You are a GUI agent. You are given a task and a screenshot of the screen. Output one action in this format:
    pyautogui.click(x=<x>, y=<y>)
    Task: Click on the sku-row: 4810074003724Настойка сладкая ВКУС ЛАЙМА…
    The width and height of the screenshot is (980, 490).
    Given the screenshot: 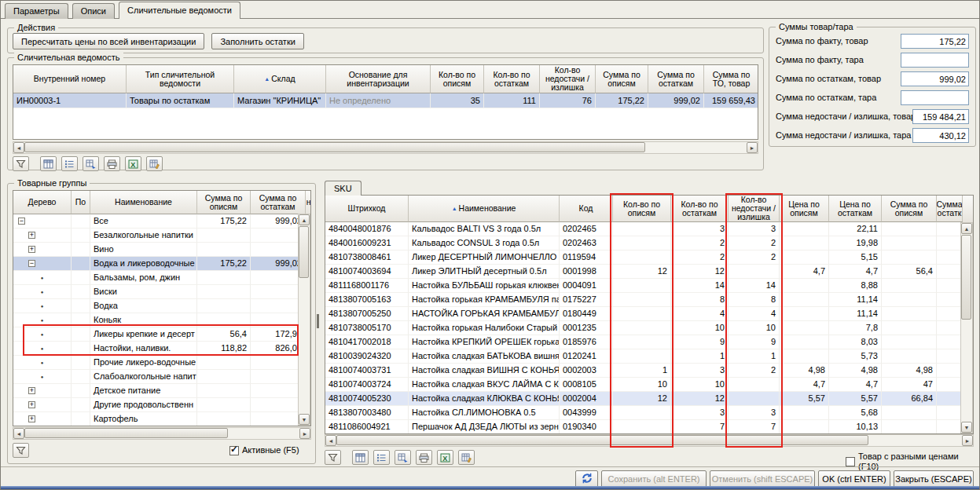 What is the action you would take?
    pyautogui.click(x=649, y=385)
    